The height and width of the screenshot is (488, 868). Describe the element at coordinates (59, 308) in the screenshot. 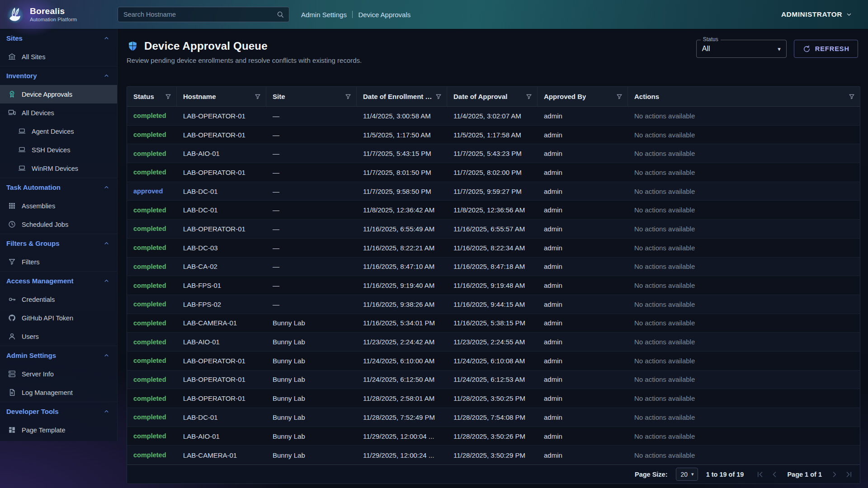

I see `sidebar-section-access-management: Access ManagementCredentialsGitHub API T…` at that location.